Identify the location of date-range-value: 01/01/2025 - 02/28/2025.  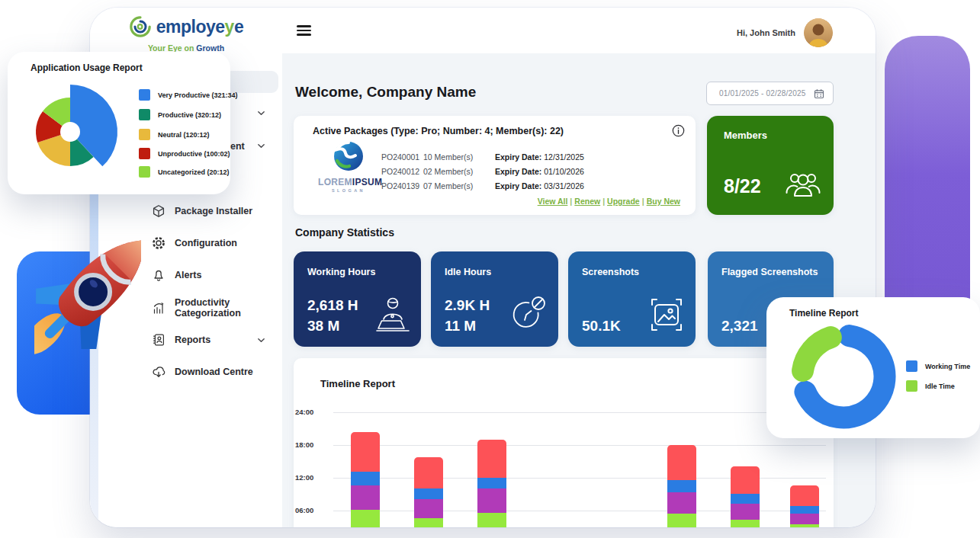
(760, 93).